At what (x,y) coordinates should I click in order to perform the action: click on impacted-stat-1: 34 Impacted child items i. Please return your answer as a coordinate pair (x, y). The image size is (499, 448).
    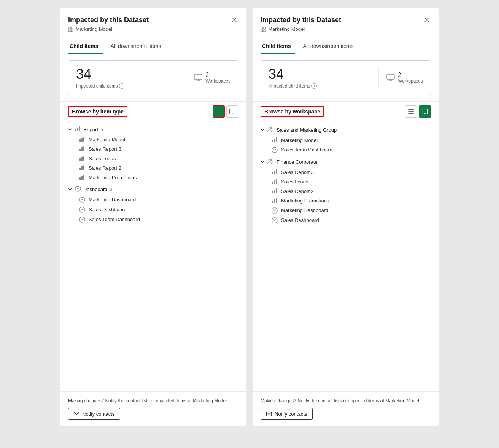
    Looking at the image, I should click on (127, 78).